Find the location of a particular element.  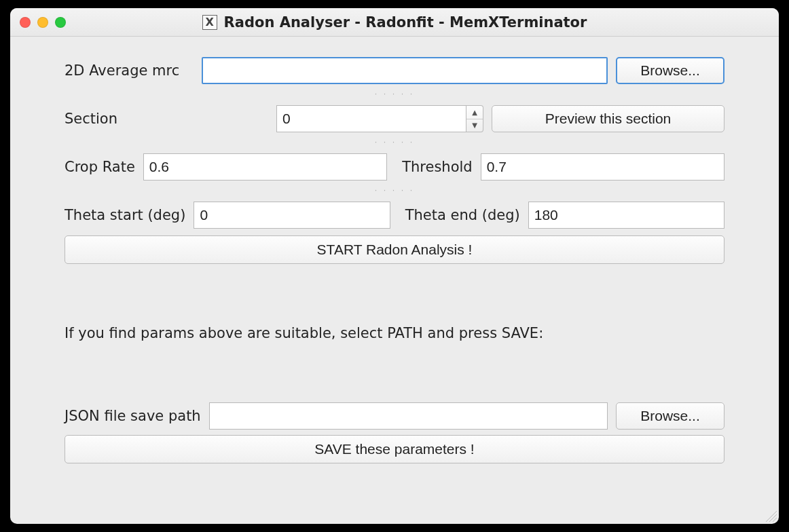

save-parameters-button: SAVE these parameters ! is located at coordinates (395, 449).